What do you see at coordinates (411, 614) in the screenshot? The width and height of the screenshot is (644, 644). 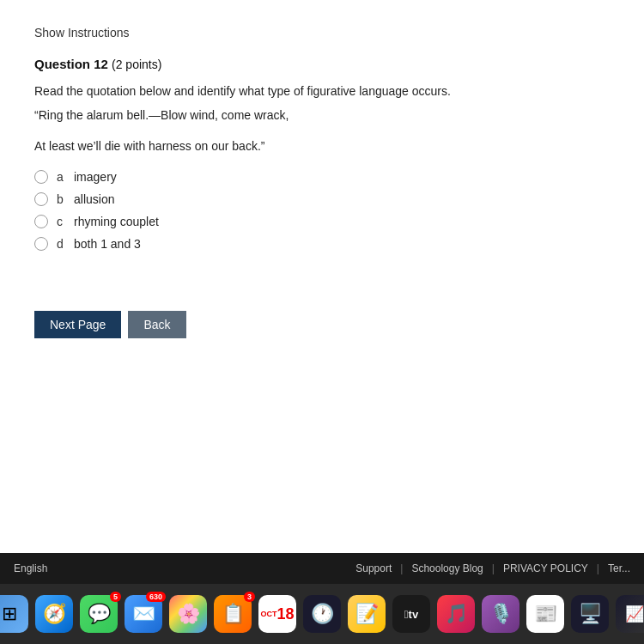 I see `dock-appletv: tv` at bounding box center [411, 614].